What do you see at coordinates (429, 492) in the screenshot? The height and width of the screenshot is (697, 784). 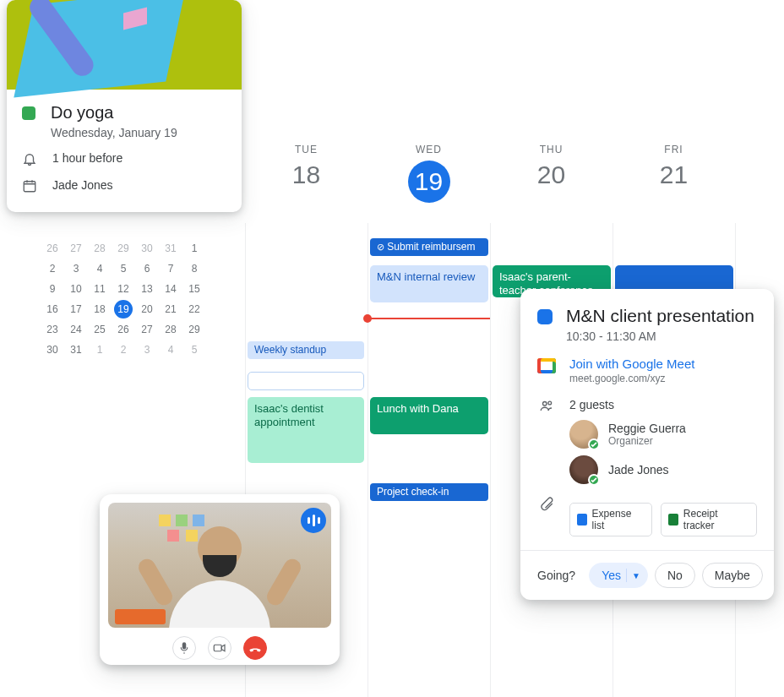 I see `event-project-checkin: Project check-in` at bounding box center [429, 492].